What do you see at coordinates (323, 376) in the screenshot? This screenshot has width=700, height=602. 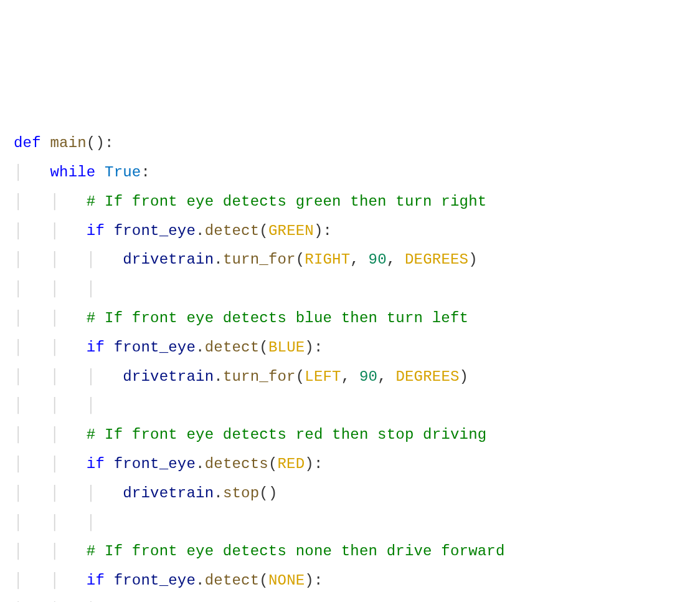 I see `enum-left: LEFT` at bounding box center [323, 376].